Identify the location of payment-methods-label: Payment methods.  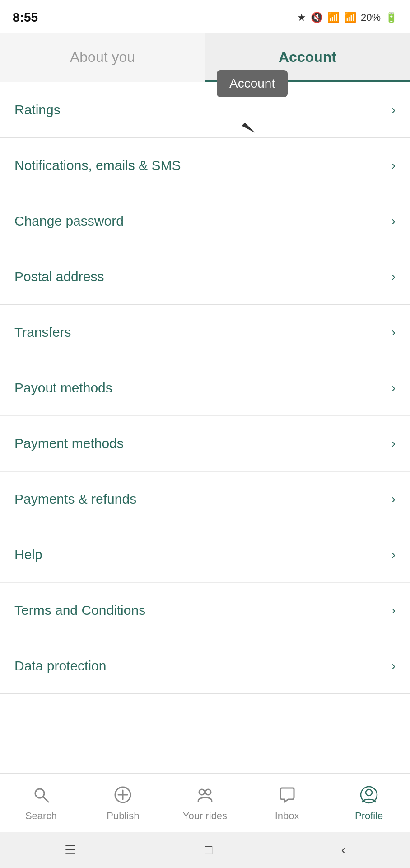
(69, 443).